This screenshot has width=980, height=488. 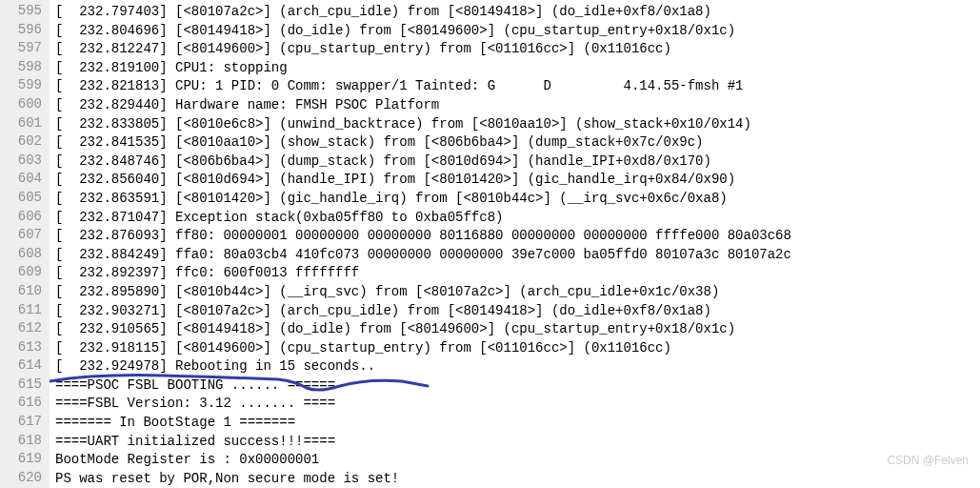 I want to click on line-number-gutter: 5955965975985996006016026036046056066076…, so click(x=25, y=244).